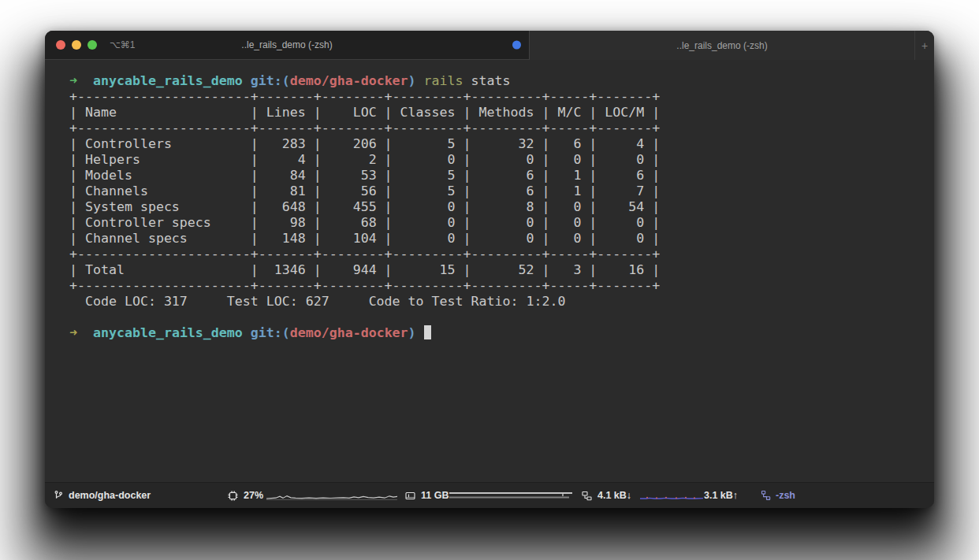  I want to click on network-down-component: 4.1 kB↓, so click(606, 495).